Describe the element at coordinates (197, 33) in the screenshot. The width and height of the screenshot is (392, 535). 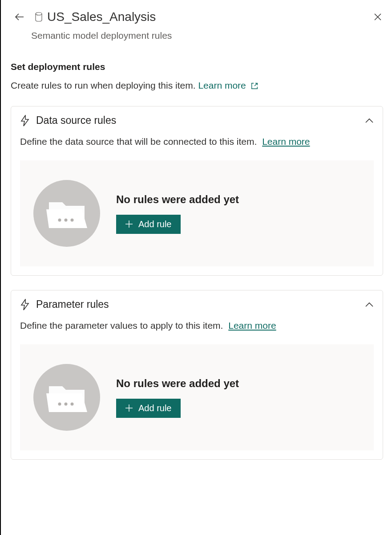
I see `page-subtitle: Semantic model deployment rules` at that location.